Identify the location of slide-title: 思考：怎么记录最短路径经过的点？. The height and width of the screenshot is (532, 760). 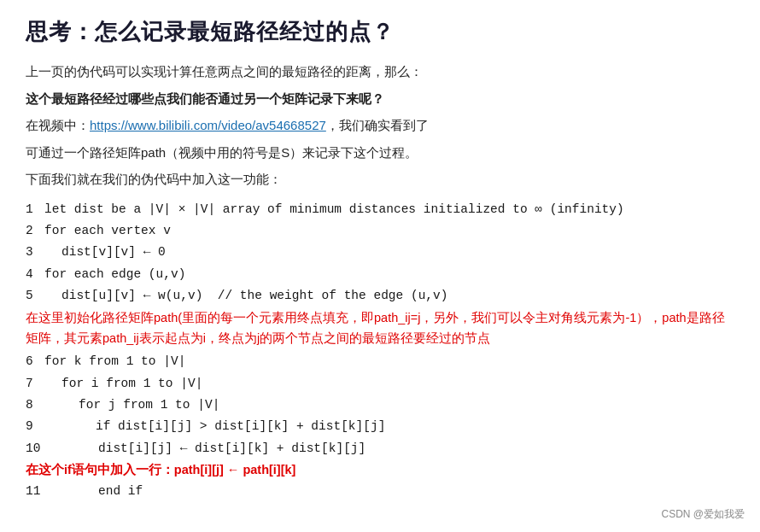
(380, 32).